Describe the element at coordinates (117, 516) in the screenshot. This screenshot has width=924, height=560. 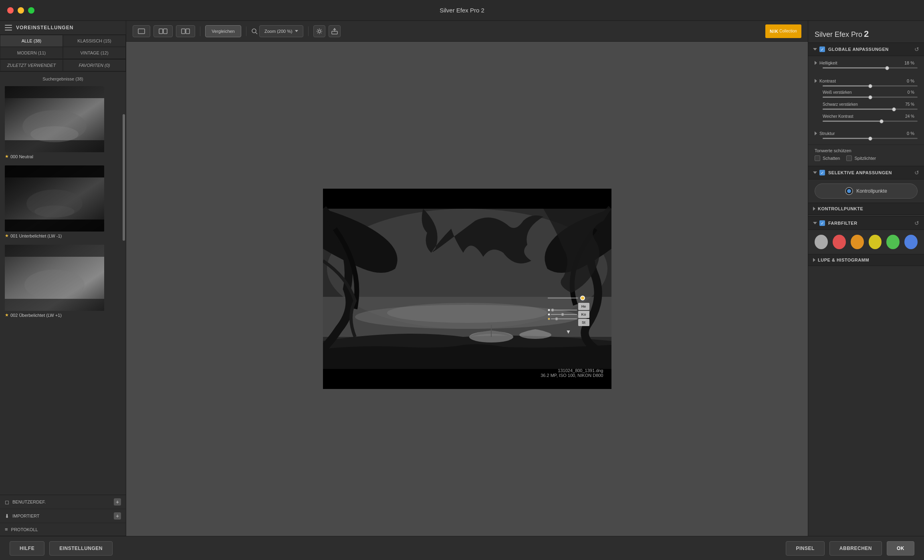
I see `add-importiert-button: +` at that location.